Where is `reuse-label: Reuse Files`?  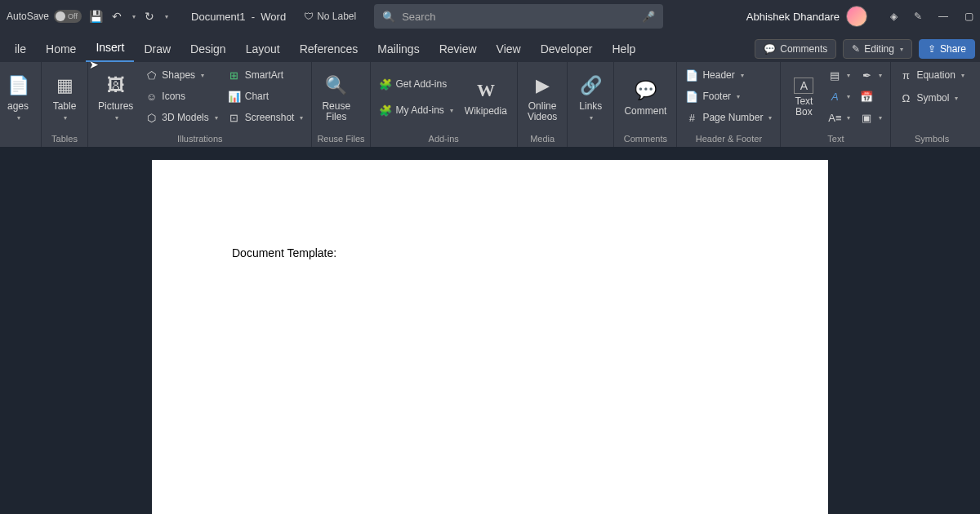 reuse-label: Reuse Files is located at coordinates (336, 112).